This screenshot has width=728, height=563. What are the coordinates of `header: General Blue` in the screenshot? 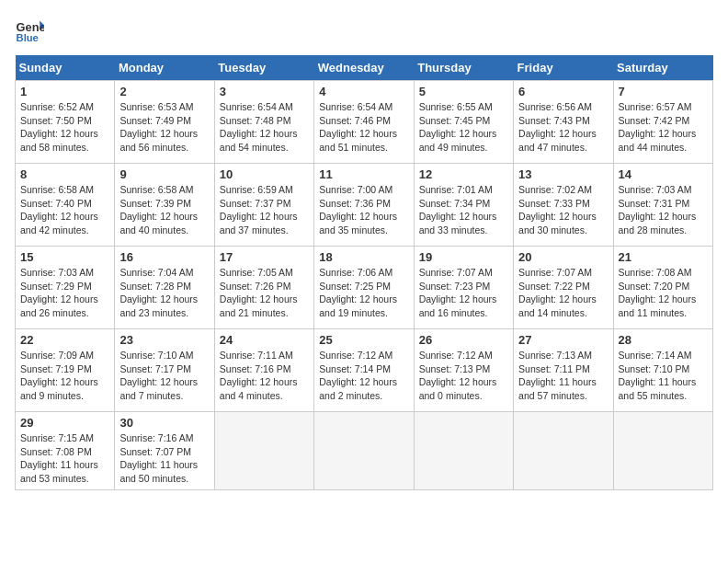 It's located at (364, 29).